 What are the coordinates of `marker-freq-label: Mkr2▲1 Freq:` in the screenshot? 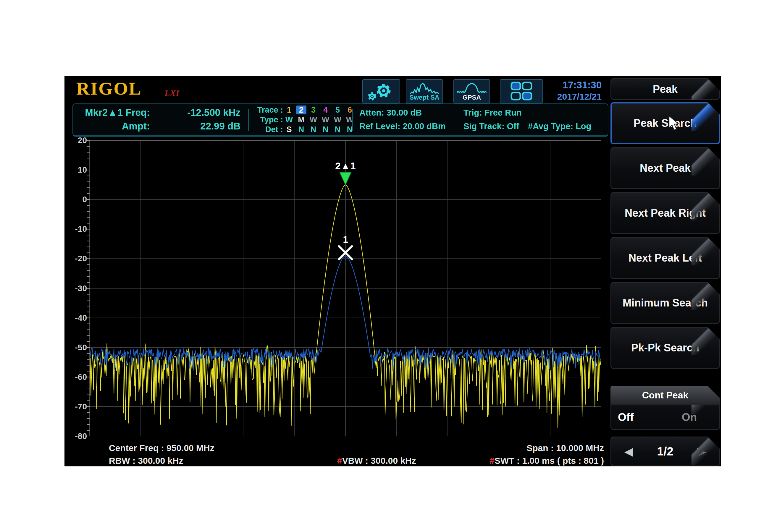 It's located at (113, 113).